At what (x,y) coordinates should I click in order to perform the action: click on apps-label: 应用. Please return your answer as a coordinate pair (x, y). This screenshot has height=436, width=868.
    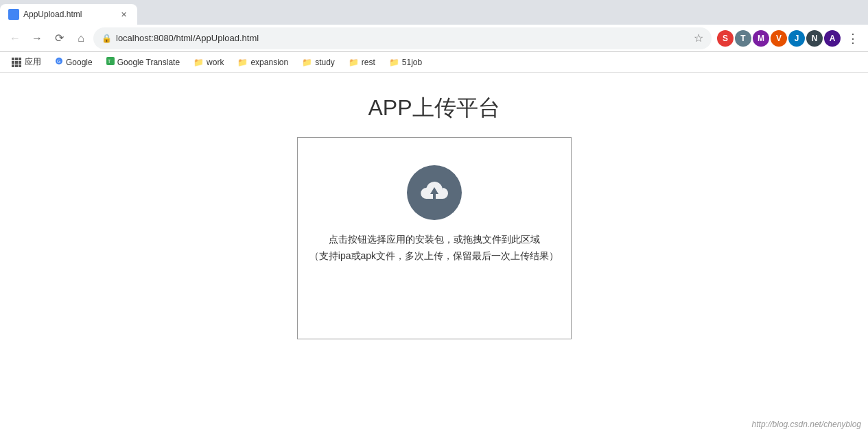
    Looking at the image, I should click on (33, 62).